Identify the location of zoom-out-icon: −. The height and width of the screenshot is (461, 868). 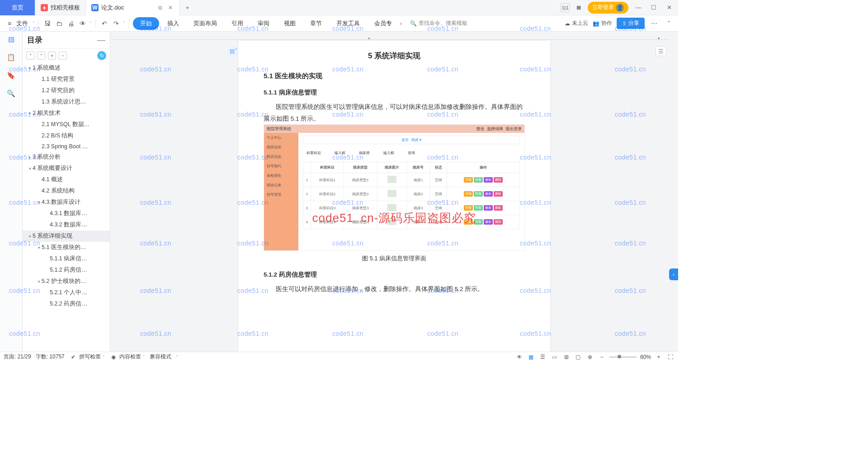
(602, 357).